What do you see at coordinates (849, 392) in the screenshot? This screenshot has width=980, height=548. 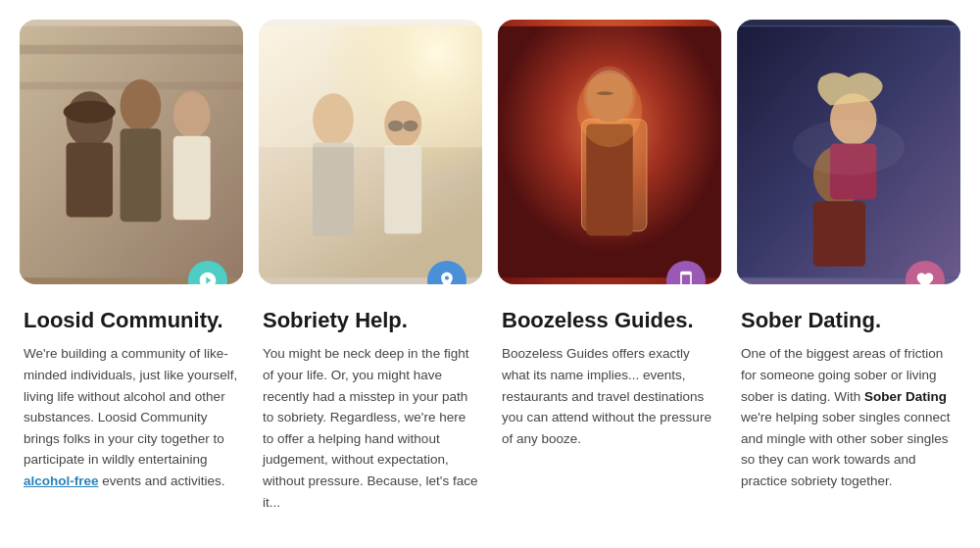 I see `card-content-dating: Sober Dating. One of the biggest areas o…` at bounding box center [849, 392].